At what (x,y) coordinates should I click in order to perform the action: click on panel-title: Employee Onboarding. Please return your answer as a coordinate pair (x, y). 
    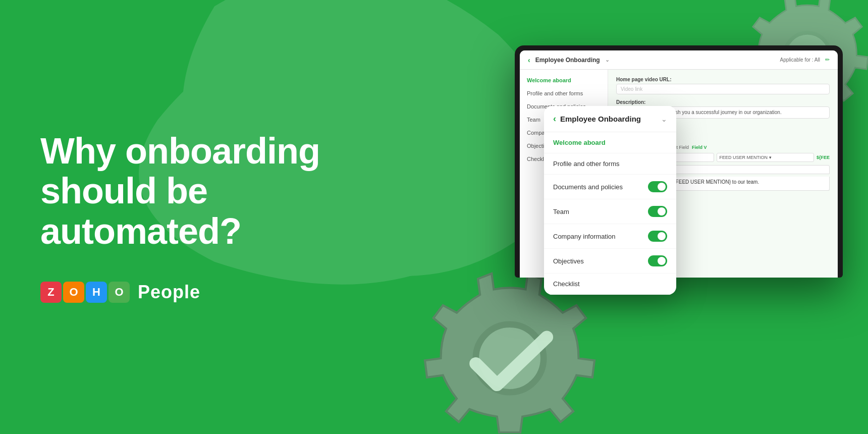
    Looking at the image, I should click on (609, 119).